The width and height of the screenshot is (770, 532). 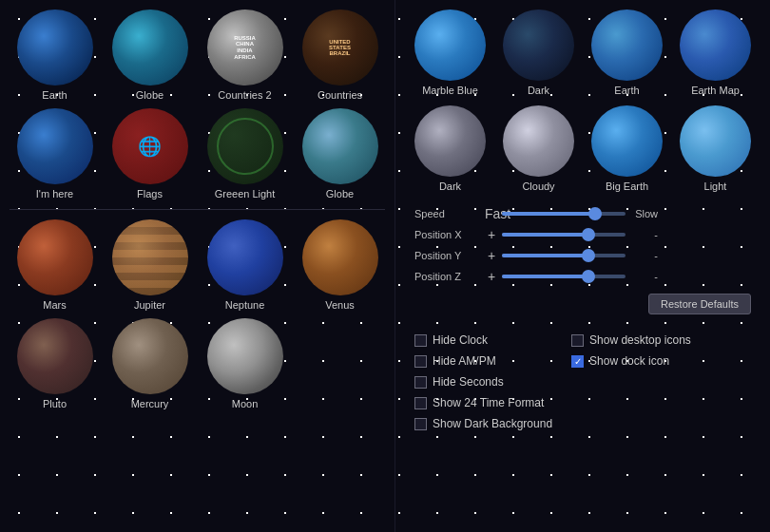 I want to click on globe-globe, so click(x=150, y=48).